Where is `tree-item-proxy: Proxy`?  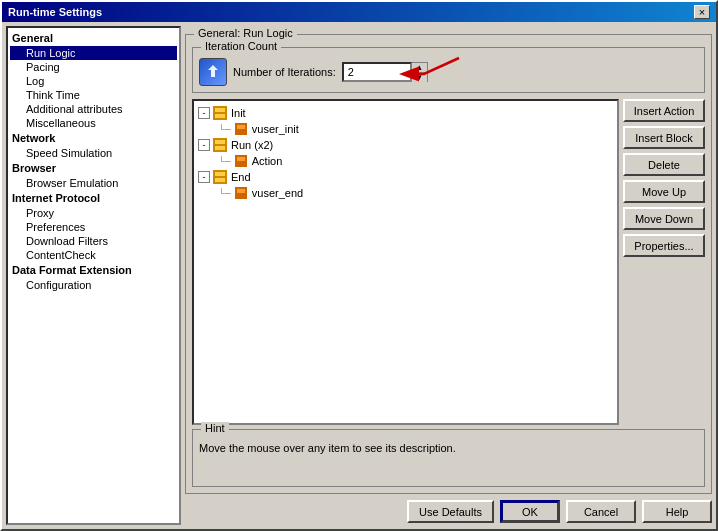
tree-item-proxy: Proxy is located at coordinates (94, 213).